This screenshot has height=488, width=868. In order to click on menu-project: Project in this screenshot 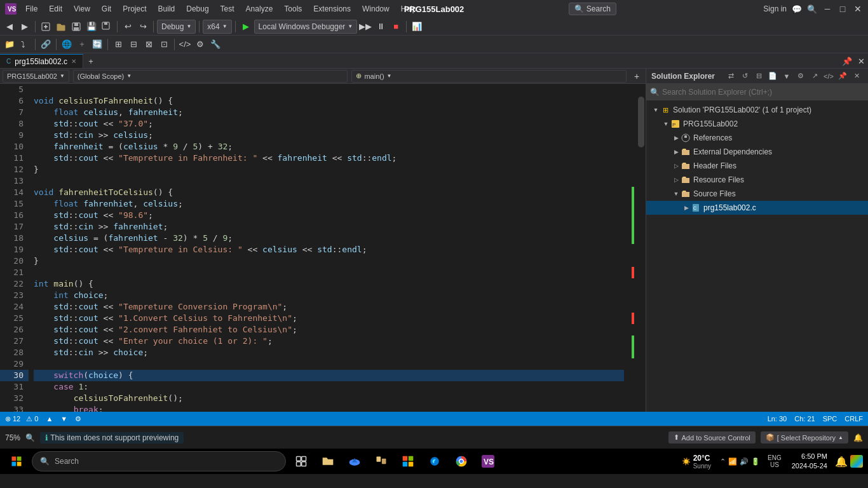, I will do `click(135, 9)`.